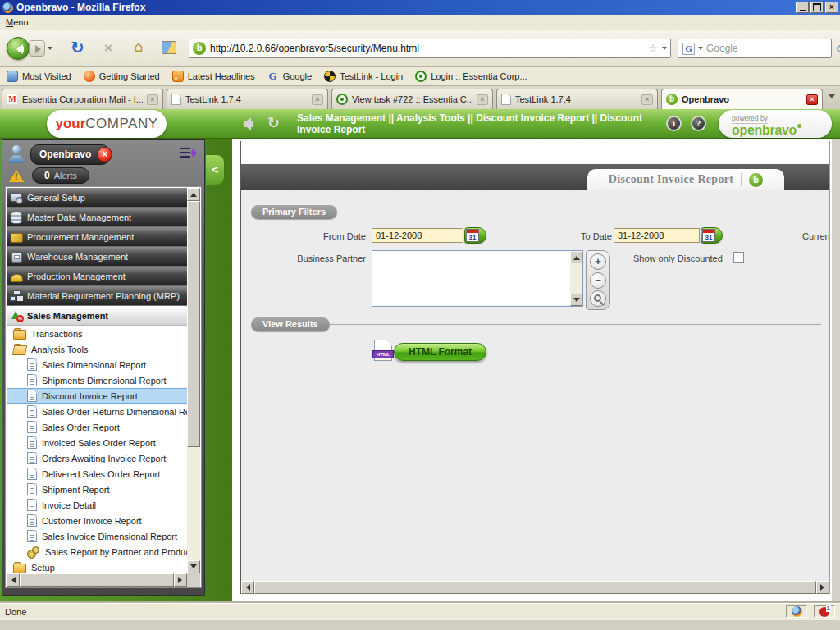 The image size is (840, 630). What do you see at coordinates (598, 262) in the screenshot?
I see `add-button: +` at bounding box center [598, 262].